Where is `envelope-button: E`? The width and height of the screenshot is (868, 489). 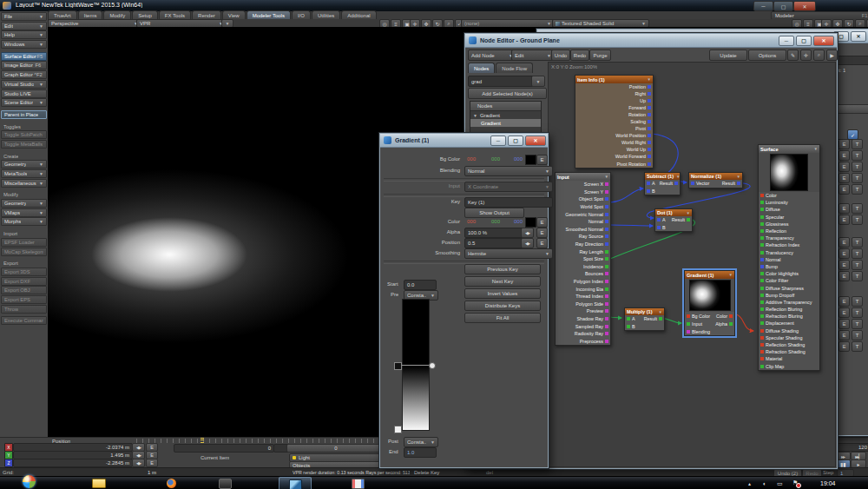
envelope-button: E is located at coordinates (152, 463).